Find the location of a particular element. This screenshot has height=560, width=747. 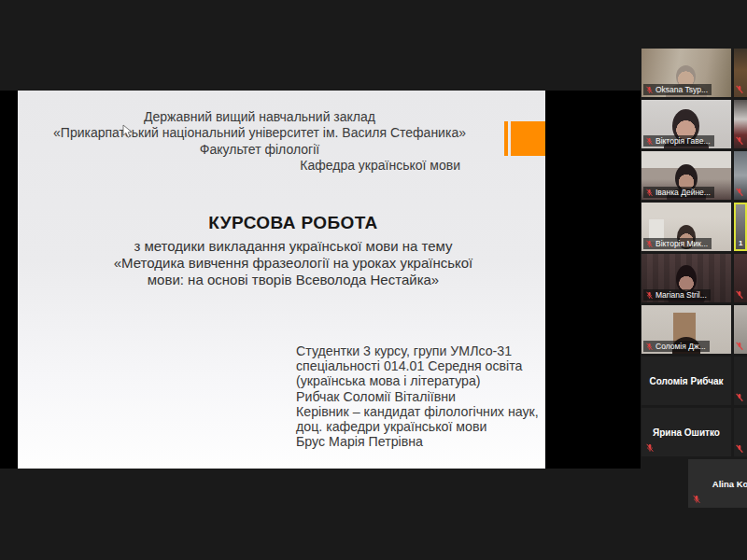

header-line: Кафедра української мови is located at coordinates (260, 166).